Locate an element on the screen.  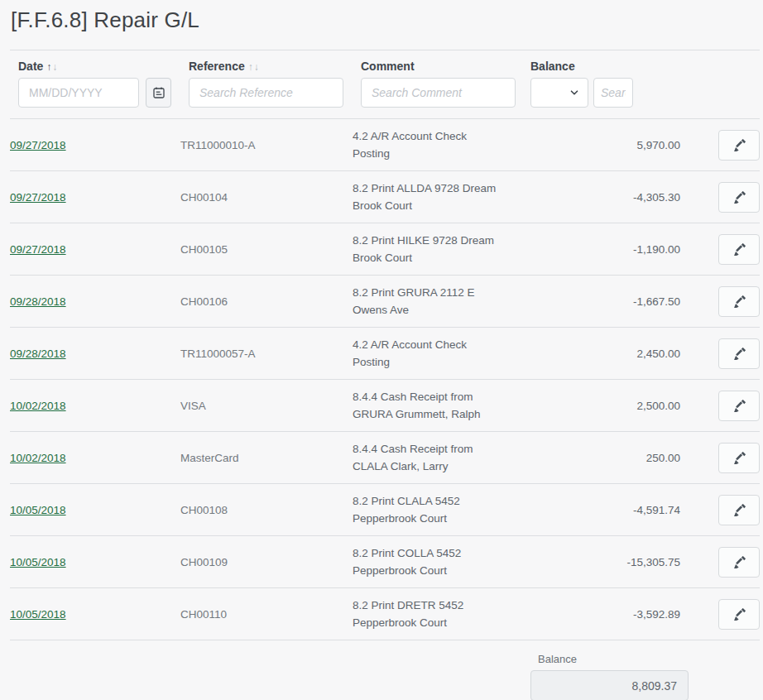
reference-cell: CH00104 is located at coordinates (266, 197).